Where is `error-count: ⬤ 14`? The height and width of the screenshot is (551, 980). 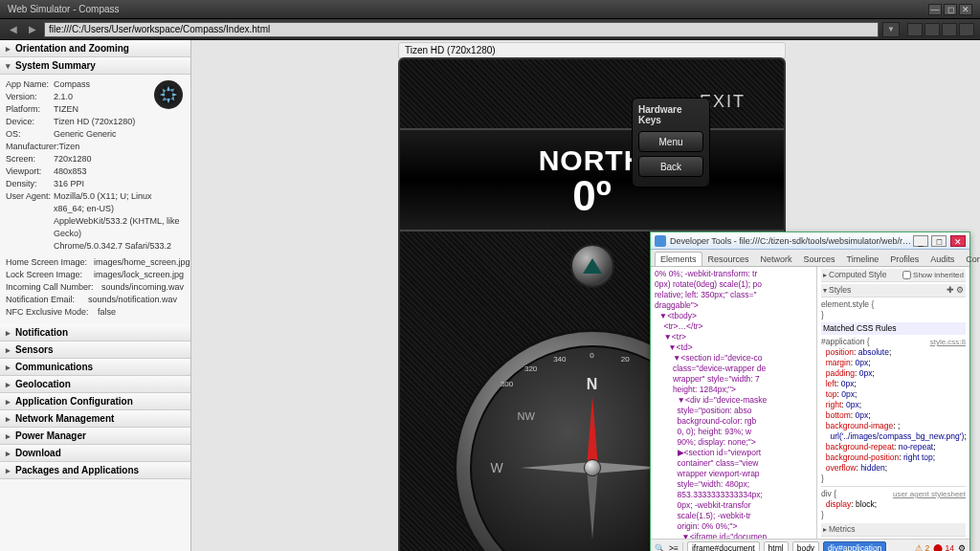 error-count: ⬤ 14 is located at coordinates (944, 547).